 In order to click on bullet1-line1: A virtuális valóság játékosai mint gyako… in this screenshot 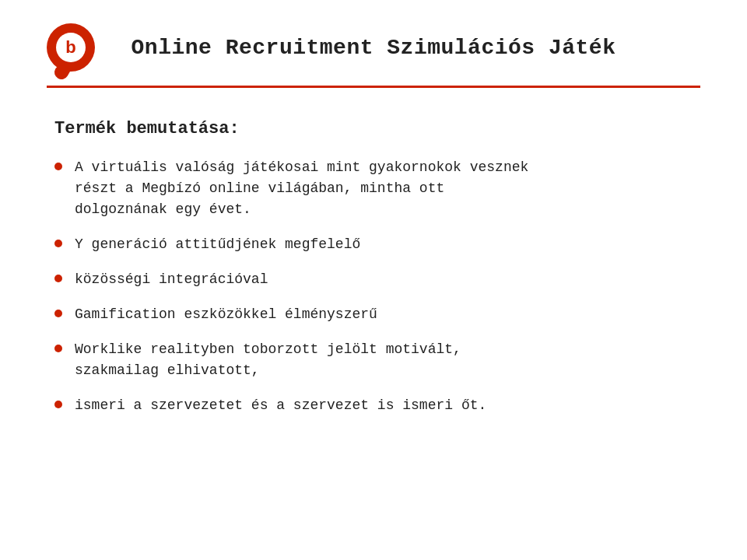, I will do `click(302, 167)`.